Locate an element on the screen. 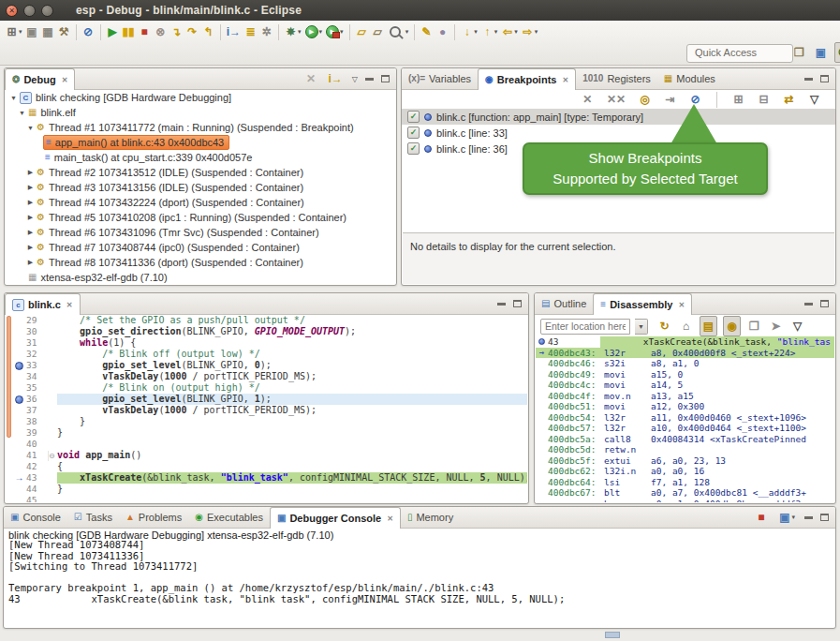 The image size is (840, 641). build-button: ⚒ is located at coordinates (64, 32).